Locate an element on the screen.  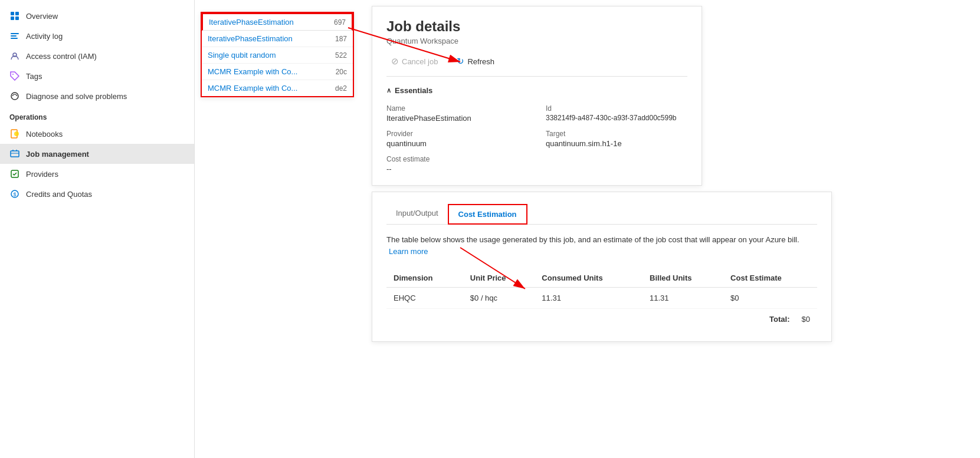
sidebar-item-label: Overview is located at coordinates (42, 17).